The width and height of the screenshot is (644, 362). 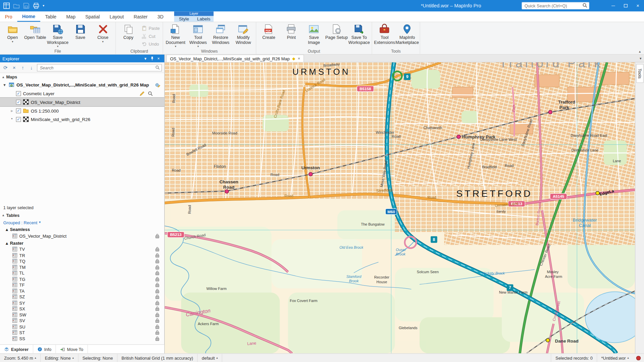 I want to click on layer-item-os-1-250-000: ▹✓OS 1:250.000, so click(x=82, y=111).